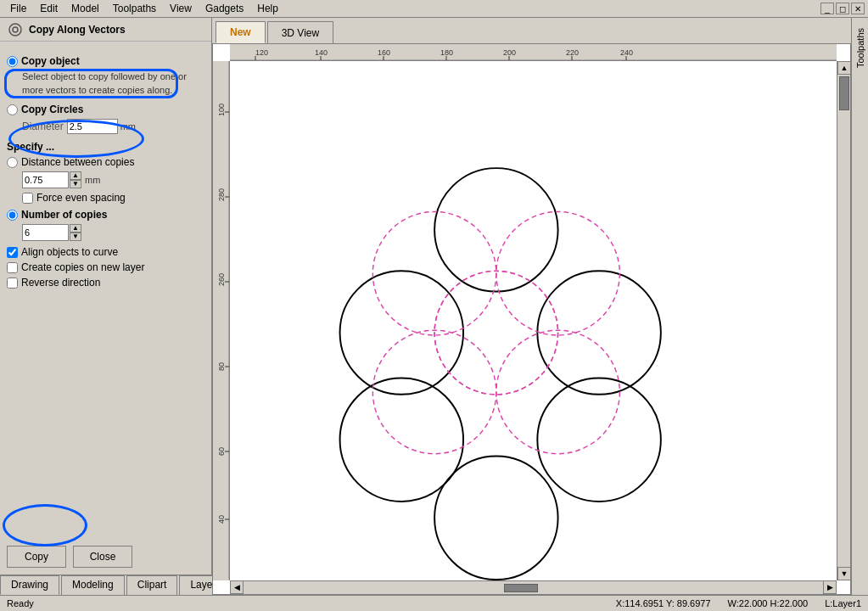 Image resolution: width=868 pixels, height=611 pixels. Describe the element at coordinates (12, 110) in the screenshot. I see `copy-circles-radio` at that location.